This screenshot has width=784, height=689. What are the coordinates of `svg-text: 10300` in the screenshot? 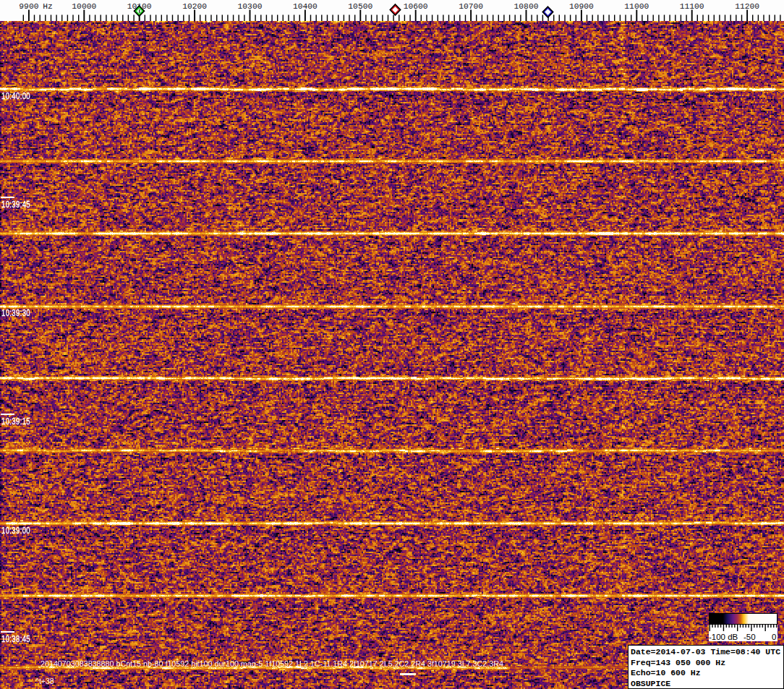 It's located at (250, 7).